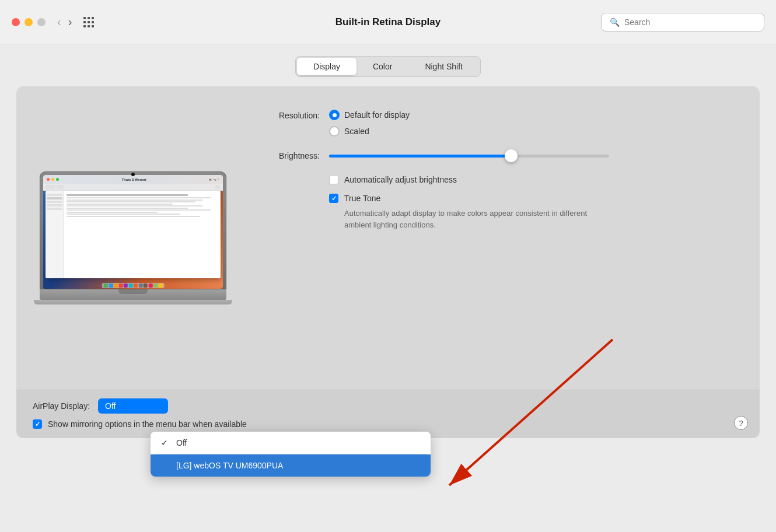  I want to click on mirror-label: Show mirroring options in the menu bar w…, so click(147, 424).